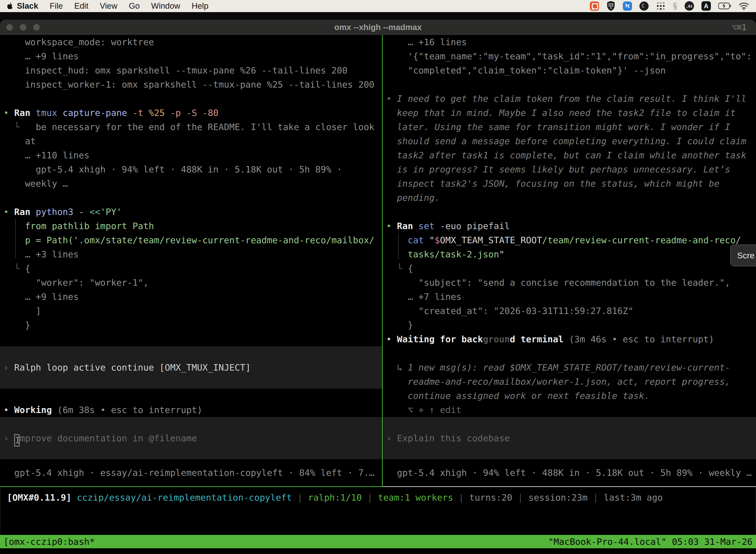 This screenshot has height=554, width=756. What do you see at coordinates (191, 368) in the screenshot?
I see `terminal-line: › Ralph loop active continue [OMX_TMUX_I…` at bounding box center [191, 368].